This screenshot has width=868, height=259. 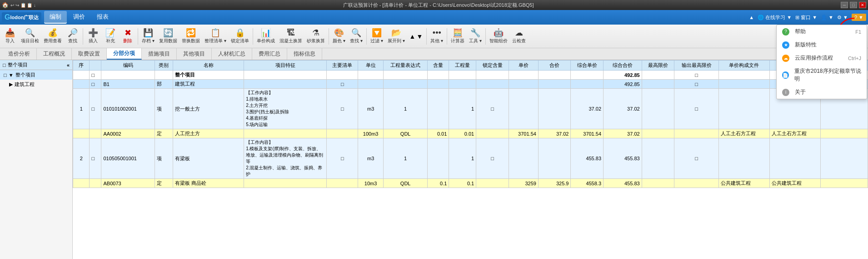 I want to click on tab-items: 分部分项, so click(x=125, y=54).